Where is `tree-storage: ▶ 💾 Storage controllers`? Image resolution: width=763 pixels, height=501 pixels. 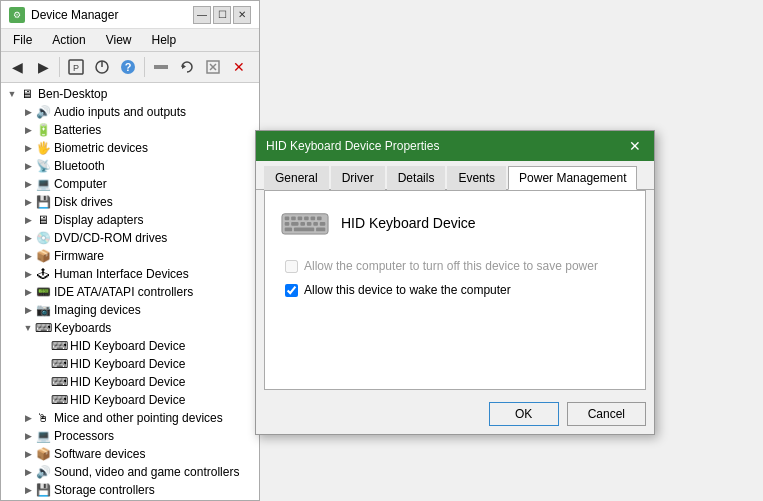 tree-storage: ▶ 💾 Storage controllers is located at coordinates (130, 490).